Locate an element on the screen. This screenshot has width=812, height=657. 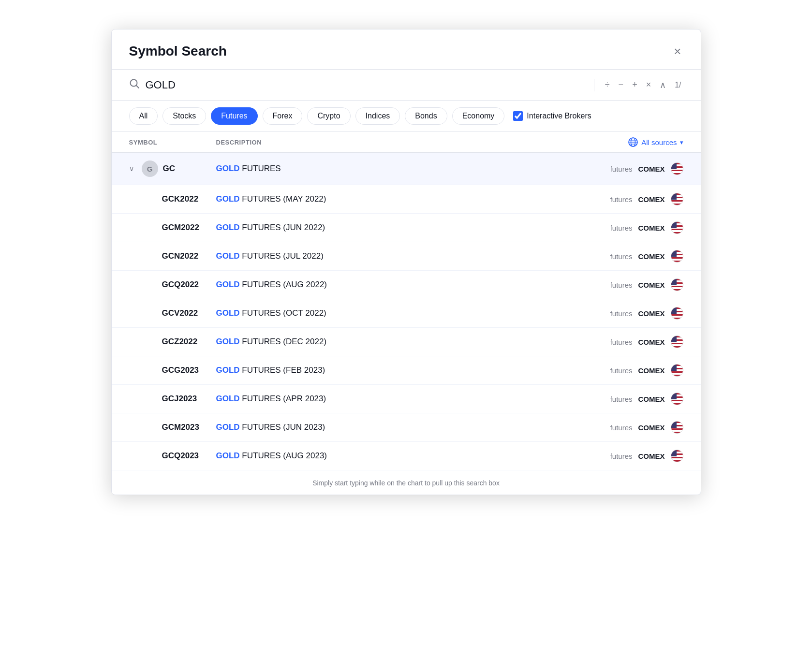
symbol-text: GCZ2022 is located at coordinates (180, 342).